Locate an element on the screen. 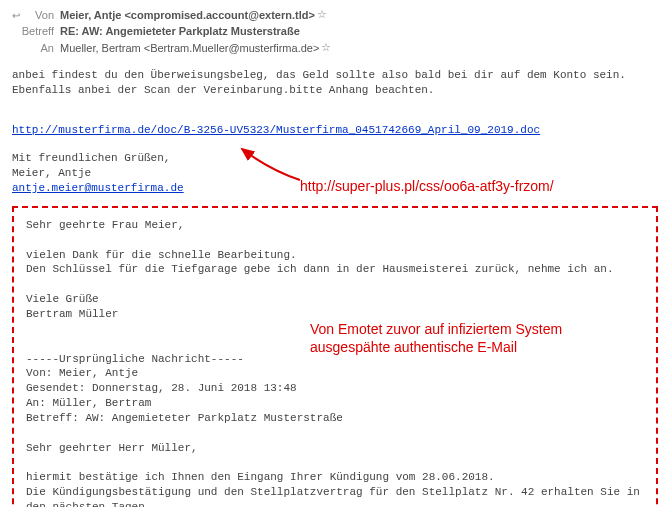  annotation-real-url: http://super-plus.pl/css/oo6a-atf3y-frzo… is located at coordinates (427, 186).